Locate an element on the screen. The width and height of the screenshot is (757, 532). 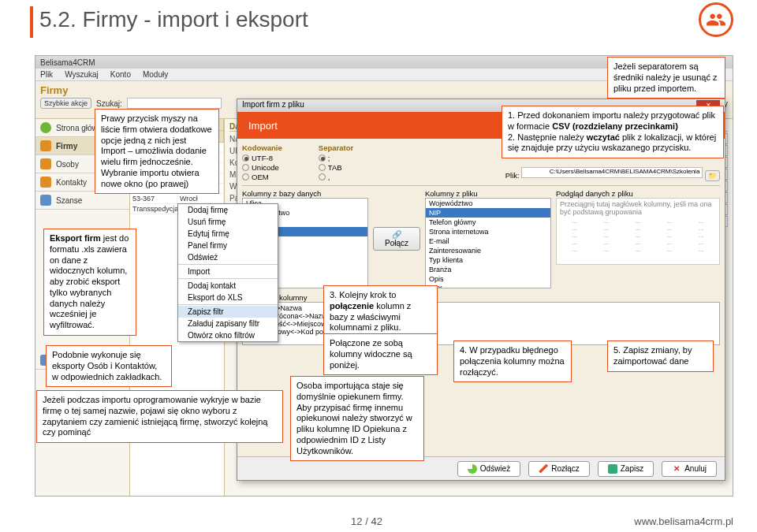
contact-icon is located at coordinates (46, 182).